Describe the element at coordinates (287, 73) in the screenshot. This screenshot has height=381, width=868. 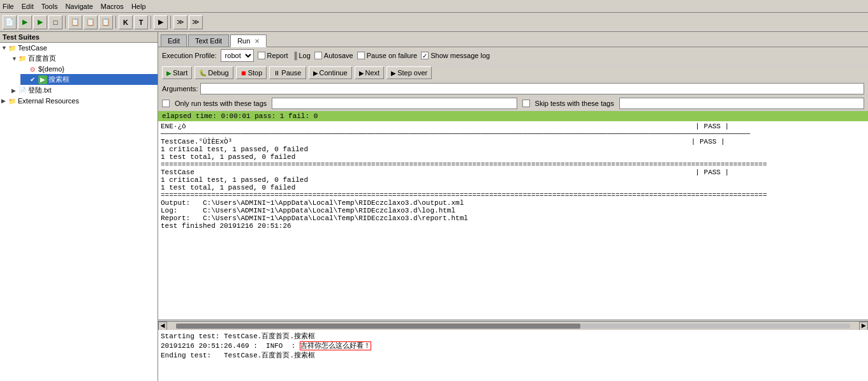
I see `pause-button: ⏸ Pause` at that location.